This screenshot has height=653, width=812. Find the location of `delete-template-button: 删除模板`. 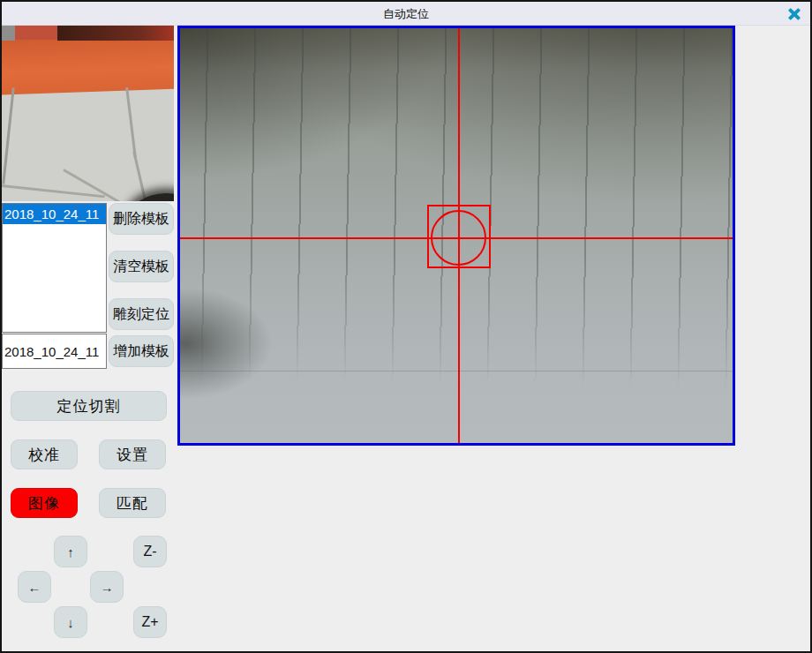

delete-template-button: 删除模板 is located at coordinates (141, 219).